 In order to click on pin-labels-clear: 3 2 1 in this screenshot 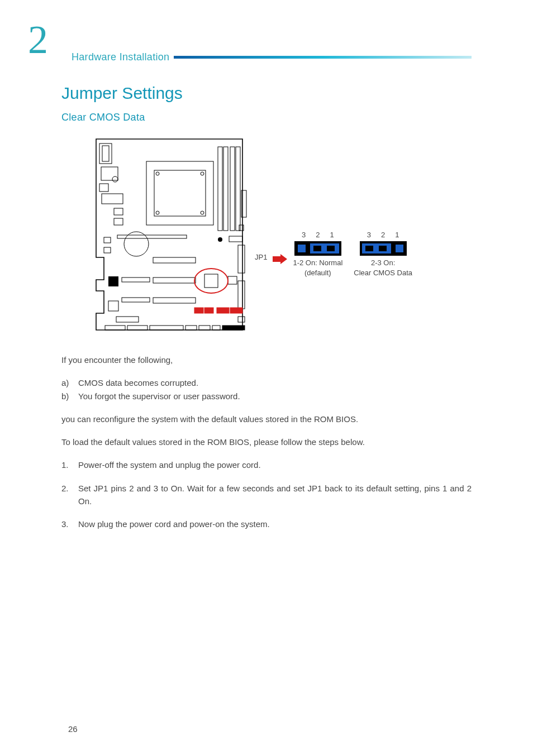, I will do `click(383, 235)`.